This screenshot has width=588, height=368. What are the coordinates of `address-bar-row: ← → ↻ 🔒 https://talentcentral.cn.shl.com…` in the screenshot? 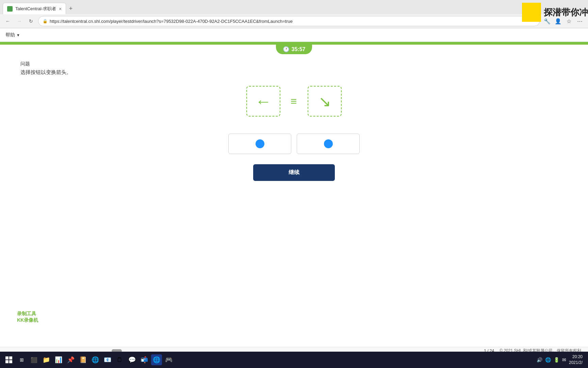 It's located at (294, 21).